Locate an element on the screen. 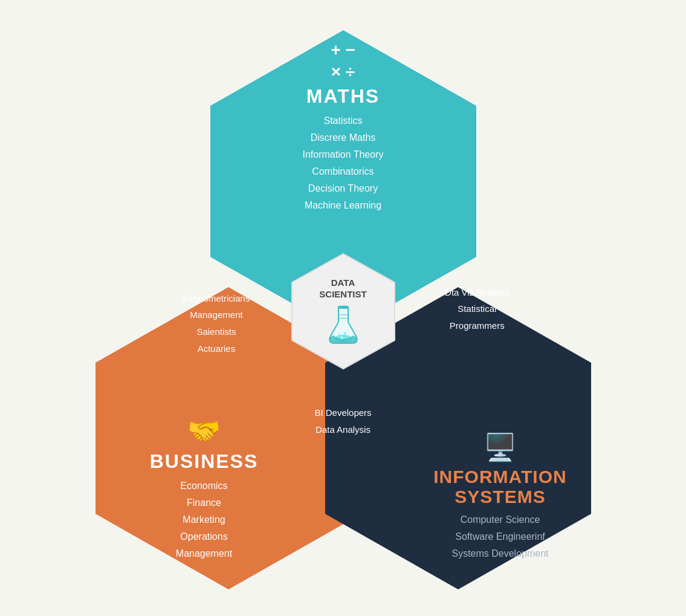  infosys-title: INFORMATIONSYSTEMS is located at coordinates (500, 487).